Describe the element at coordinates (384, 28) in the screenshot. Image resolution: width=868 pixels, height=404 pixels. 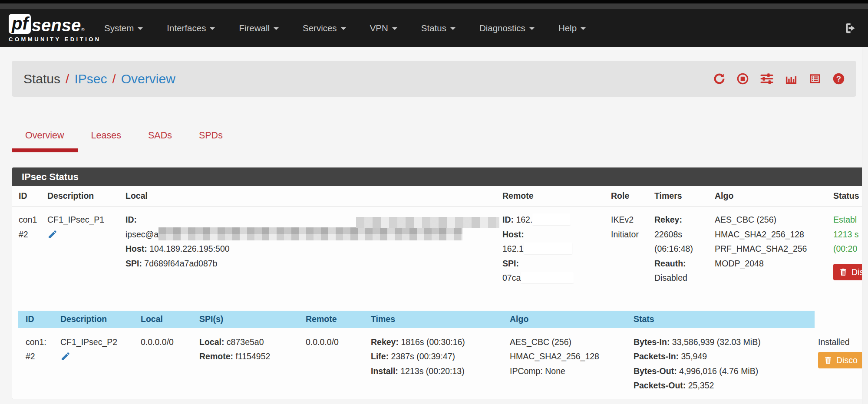
I see `nav-item-vpn: VPN` at that location.